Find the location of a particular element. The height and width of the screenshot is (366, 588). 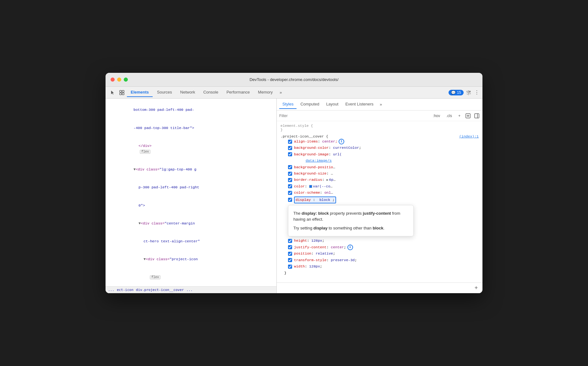

expand-icon: ▼ is located at coordinates (144, 259).